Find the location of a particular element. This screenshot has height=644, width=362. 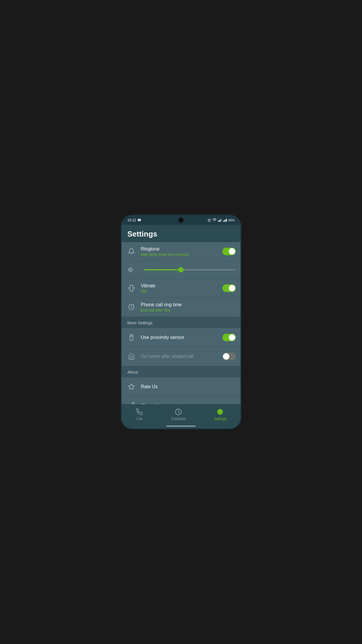

ring-time-text: Phone call ring time End call after 30s is located at coordinates (188, 307).